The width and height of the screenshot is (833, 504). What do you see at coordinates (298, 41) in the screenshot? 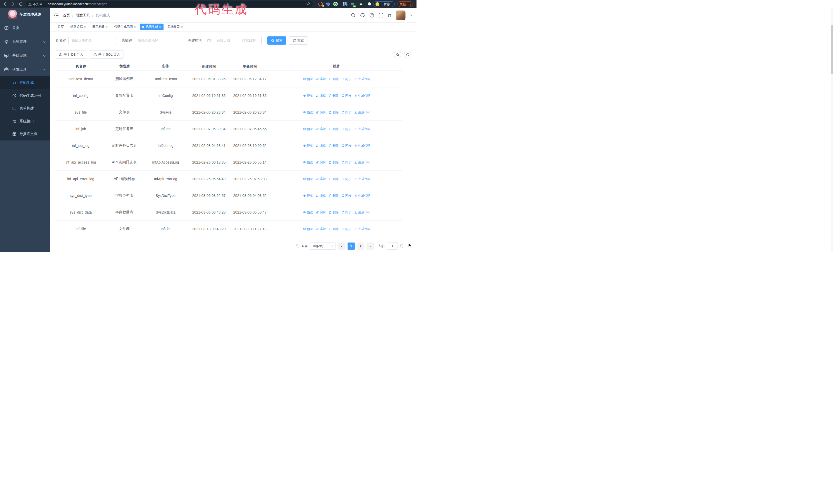
I see `reset-button: 重置` at bounding box center [298, 41].